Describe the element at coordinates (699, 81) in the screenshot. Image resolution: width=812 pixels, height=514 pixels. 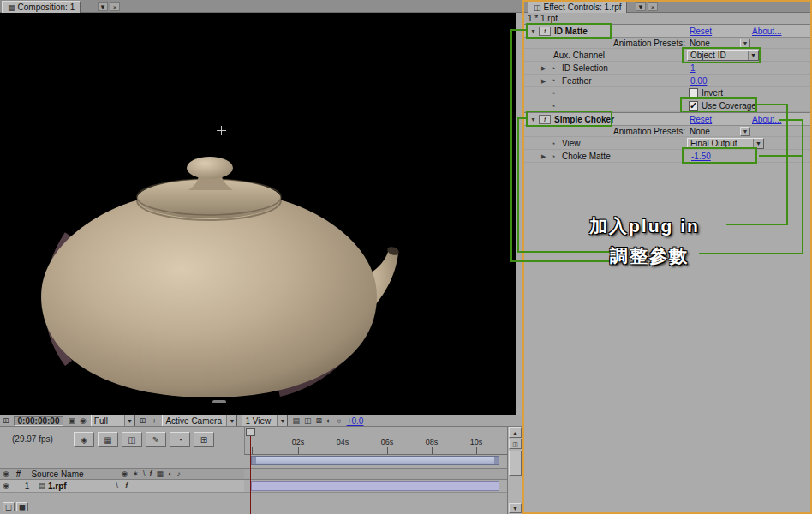
I see `feather-value: 0.00` at that location.